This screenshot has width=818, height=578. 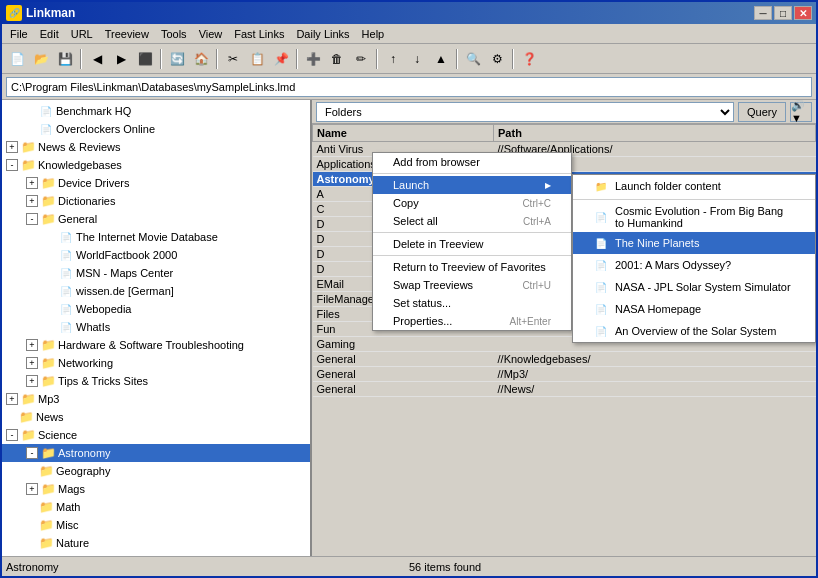 What do you see at coordinates (313, 59) in the screenshot?
I see `add-btn: ➕` at bounding box center [313, 59].